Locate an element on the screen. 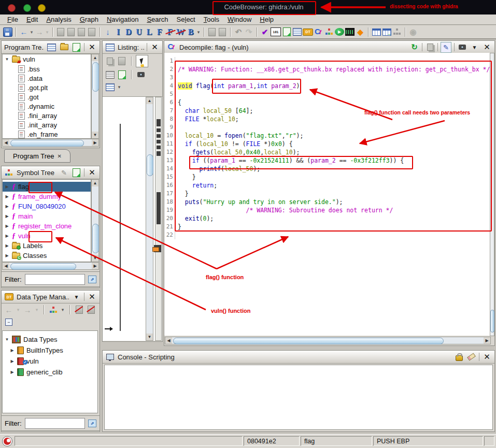 The width and height of the screenshot is (496, 448). tree-row-section: .init_array is located at coordinates (47, 125).